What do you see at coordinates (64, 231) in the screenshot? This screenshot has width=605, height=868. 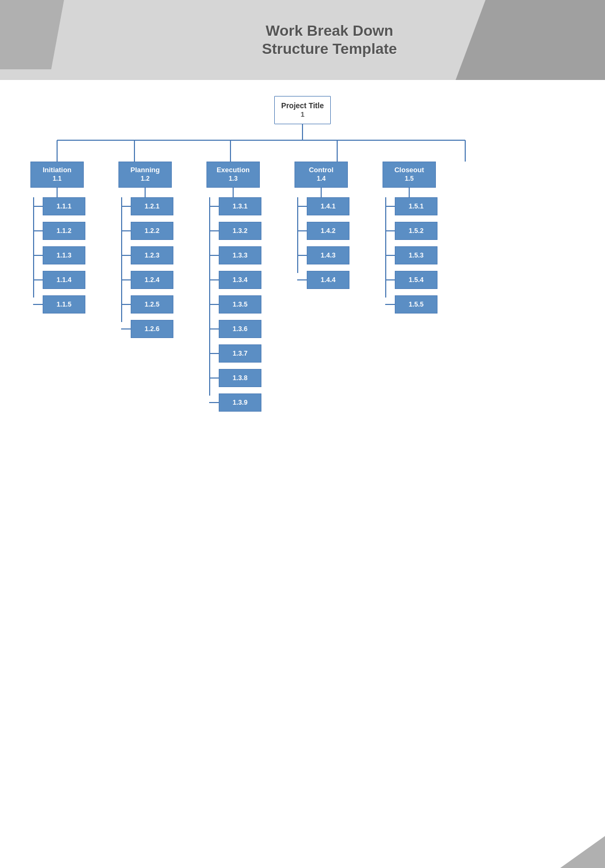 I see `leaf-1-1-2: 1.1.2` at bounding box center [64, 231].